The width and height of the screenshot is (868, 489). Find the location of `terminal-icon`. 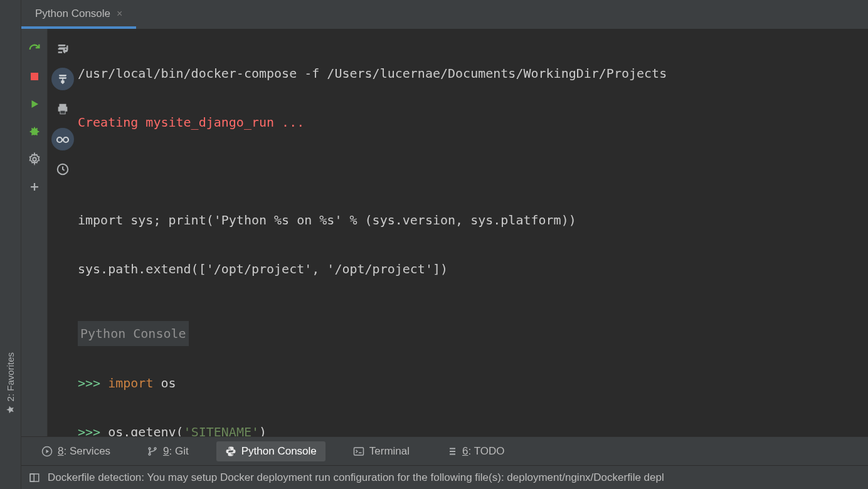

terminal-icon is located at coordinates (359, 451).